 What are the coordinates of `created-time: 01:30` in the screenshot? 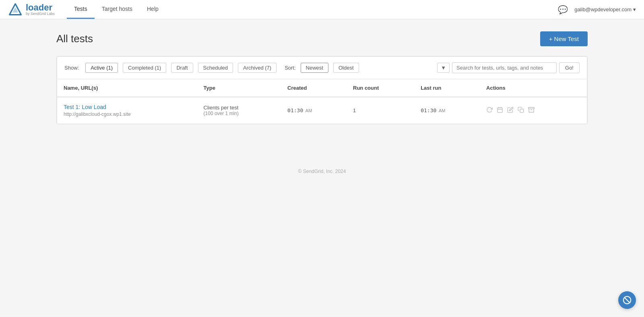 It's located at (295, 110).